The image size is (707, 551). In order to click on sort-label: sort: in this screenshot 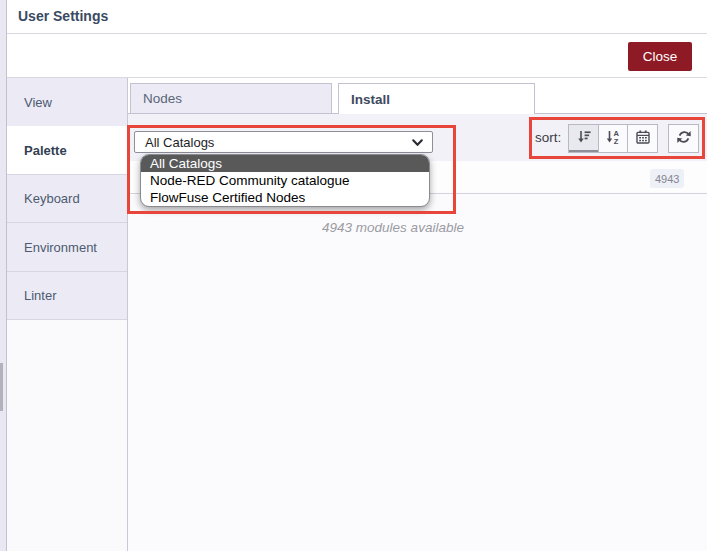, I will do `click(548, 138)`.